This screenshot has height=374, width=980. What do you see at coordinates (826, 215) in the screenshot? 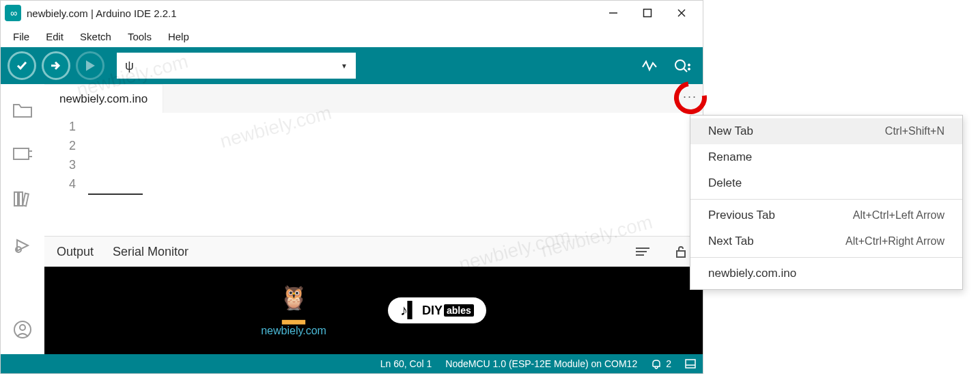
I see `menu-previous-tab: Previous TabAlt+Ctrl+Left Arrow` at bounding box center [826, 215].